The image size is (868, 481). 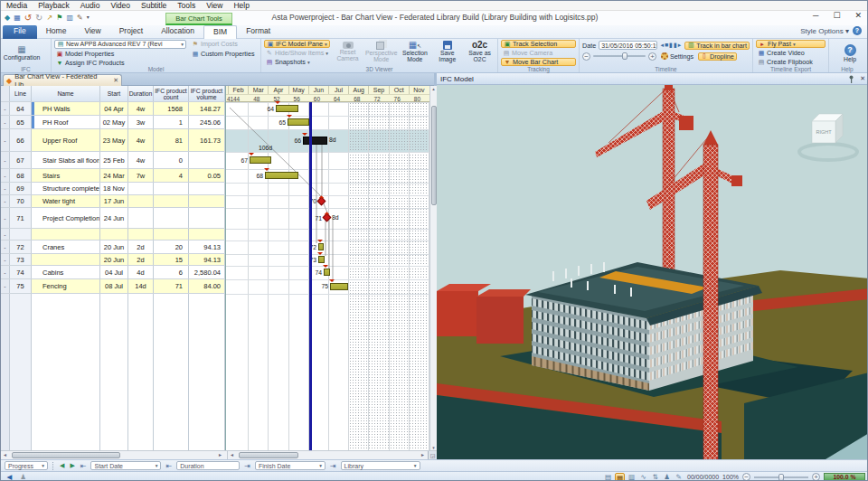 What do you see at coordinates (113, 248) in the screenshot?
I see `table-row: -72Cranes20 Jun2d2094.13` at bounding box center [113, 248].